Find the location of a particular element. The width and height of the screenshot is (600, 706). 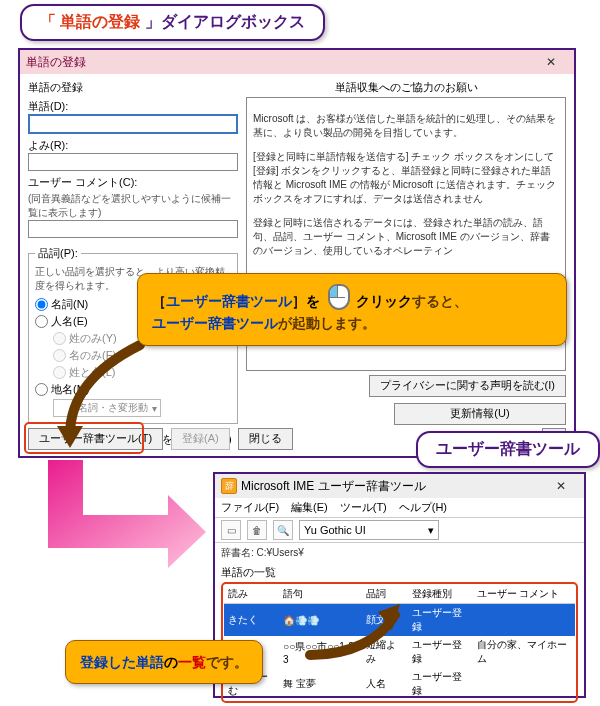

comment-helper: (同音異義語などを選択しやすいように候補一覧に表示します) is located at coordinates (133, 206).